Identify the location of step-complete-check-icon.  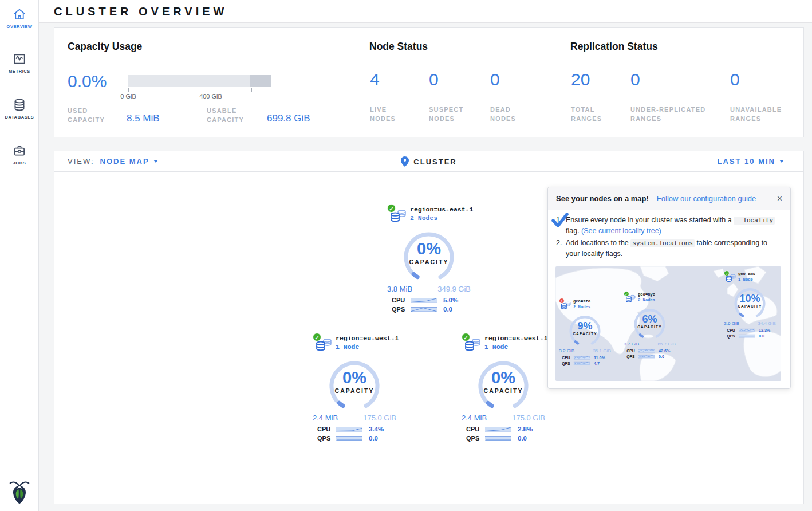
(560, 220).